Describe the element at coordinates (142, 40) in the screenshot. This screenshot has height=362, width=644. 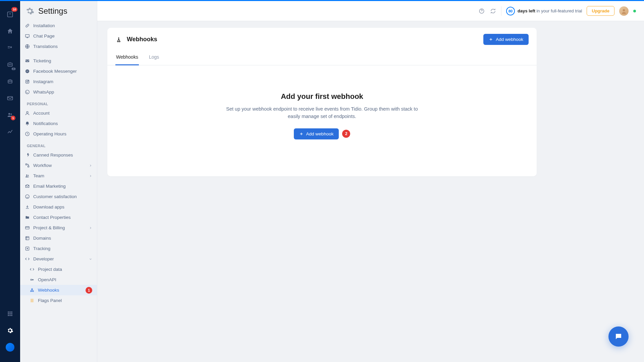
I see `card-title: Webhooks` at that location.